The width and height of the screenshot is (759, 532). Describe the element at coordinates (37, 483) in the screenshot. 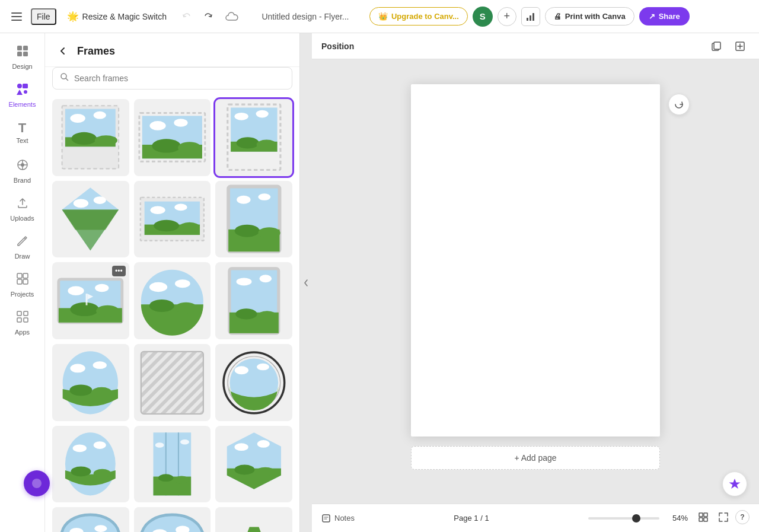

I see `purple-dot-inner` at that location.